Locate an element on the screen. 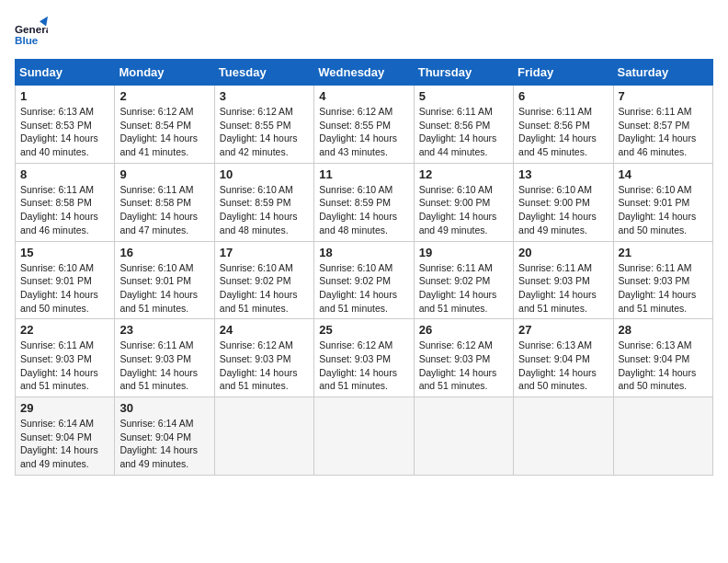 This screenshot has height=563, width=728. svg-text: General is located at coordinates (31, 29).